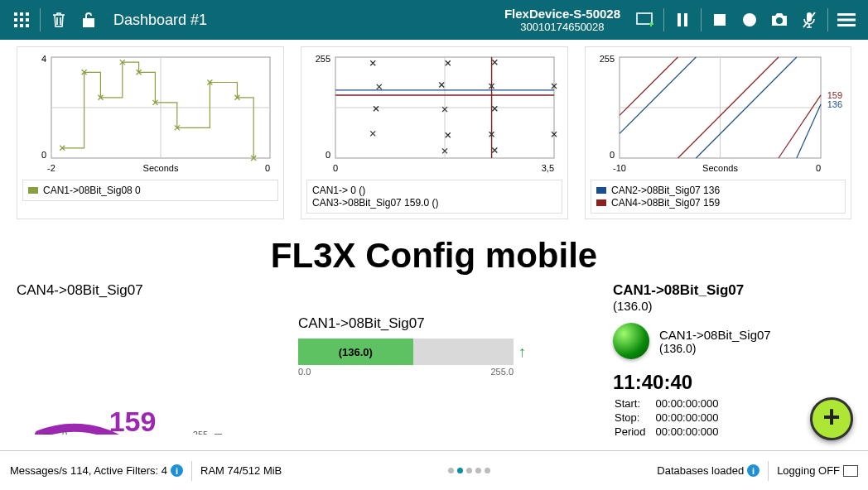  Describe the element at coordinates (620, 168) in the screenshot. I see `svg-text: -10` at that location.